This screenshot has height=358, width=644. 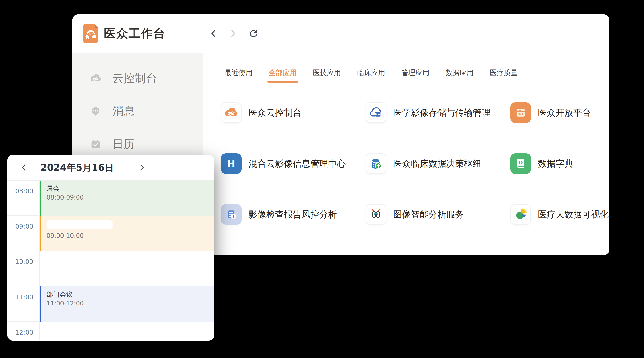 I want to click on calendar-prev-day-button, so click(x=24, y=167).